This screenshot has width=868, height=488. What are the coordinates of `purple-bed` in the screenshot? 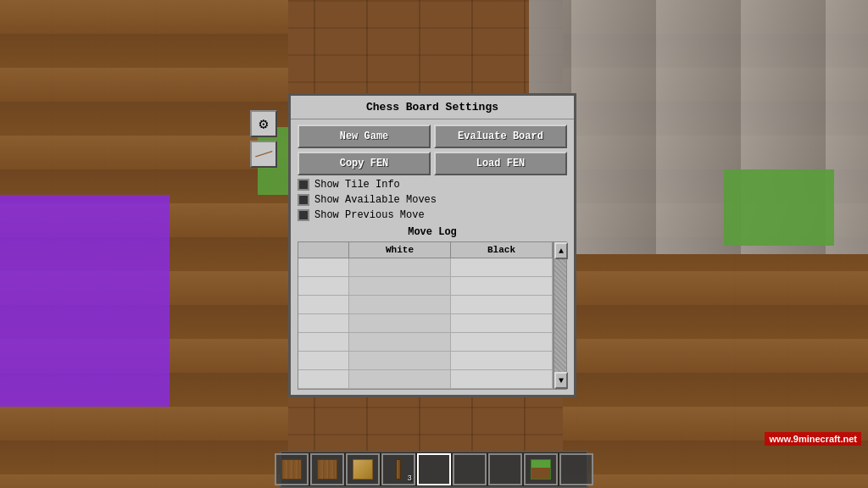 It's located at (85, 301).